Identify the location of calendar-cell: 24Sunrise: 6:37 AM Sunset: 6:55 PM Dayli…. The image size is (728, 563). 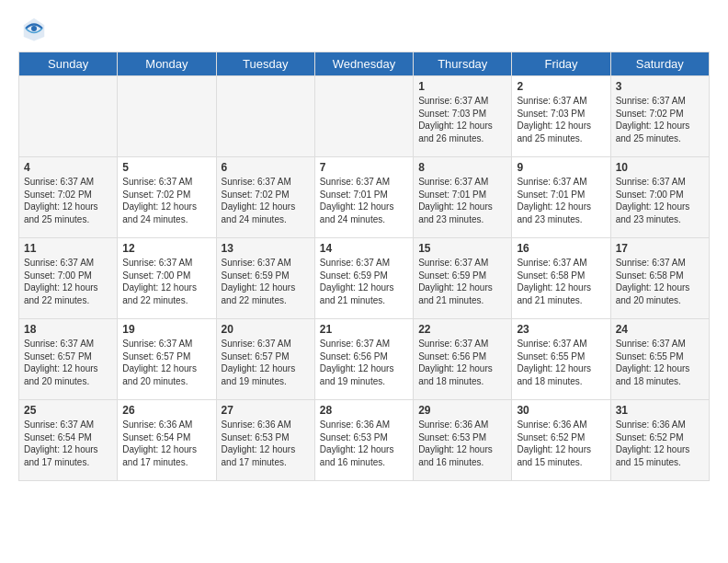
(660, 360).